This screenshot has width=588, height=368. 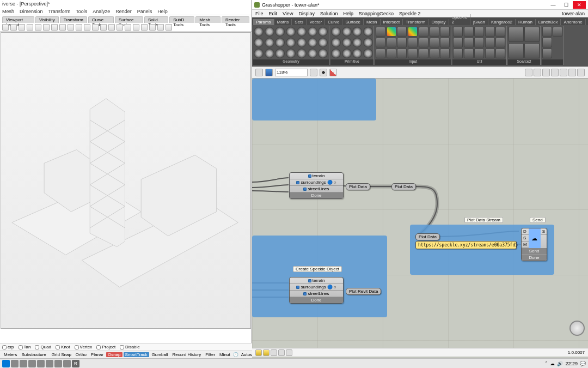 I want to click on param-plot-data-relay: Plot Data, so click(x=404, y=186).